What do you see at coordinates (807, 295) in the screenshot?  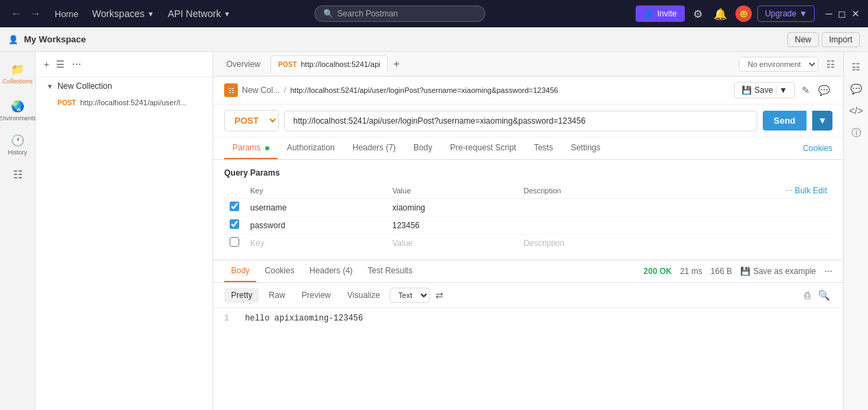 I see `copy-response-button: ⎙` at bounding box center [807, 295].